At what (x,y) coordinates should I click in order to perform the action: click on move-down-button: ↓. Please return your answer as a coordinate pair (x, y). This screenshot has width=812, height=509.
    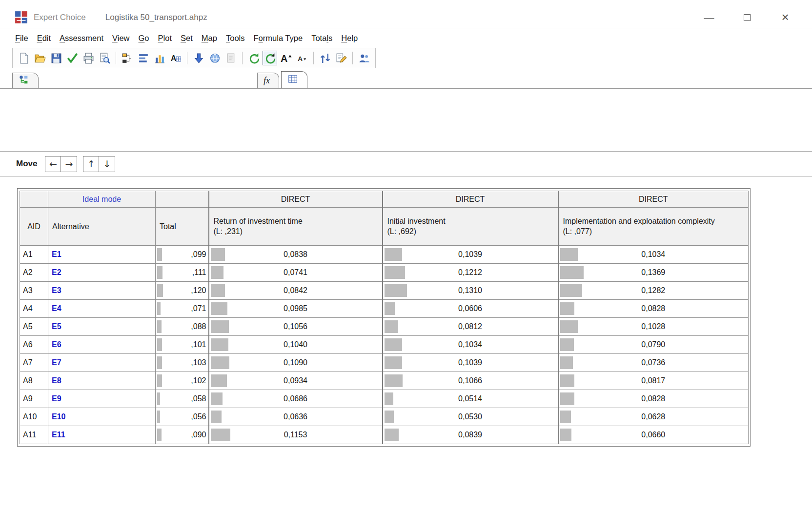
    Looking at the image, I should click on (107, 164).